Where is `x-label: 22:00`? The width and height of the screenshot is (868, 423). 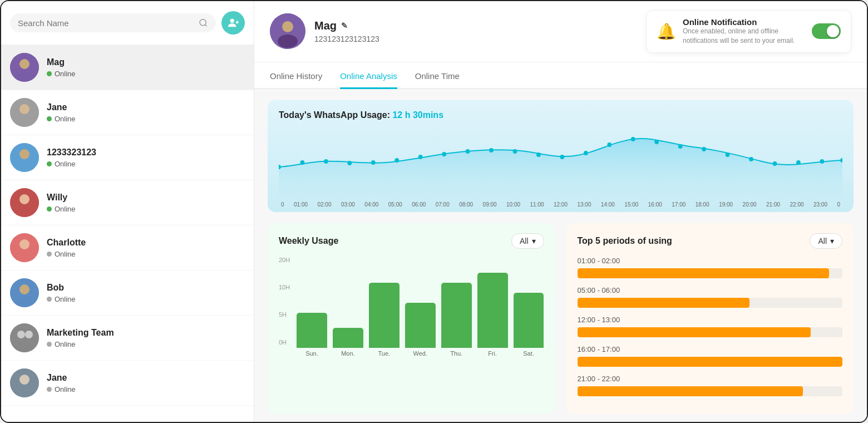 x-label: 22:00 is located at coordinates (797, 205).